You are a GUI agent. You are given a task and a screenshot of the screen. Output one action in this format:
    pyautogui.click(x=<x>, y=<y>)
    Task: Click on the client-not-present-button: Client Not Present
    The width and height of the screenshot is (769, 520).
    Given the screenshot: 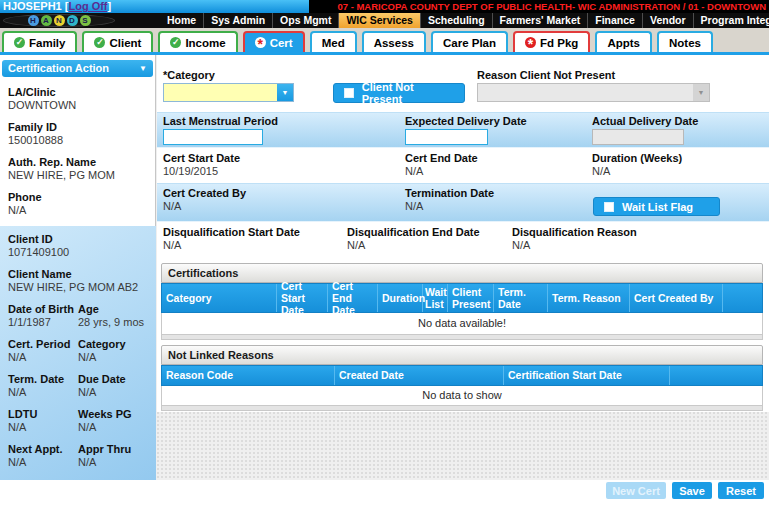 What is the action you would take?
    pyautogui.click(x=399, y=93)
    